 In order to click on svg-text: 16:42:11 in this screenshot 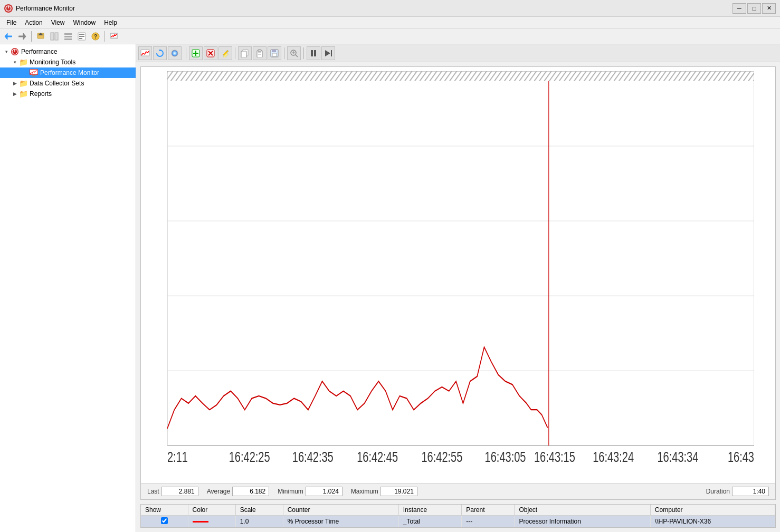, I will do `click(177, 456)`.